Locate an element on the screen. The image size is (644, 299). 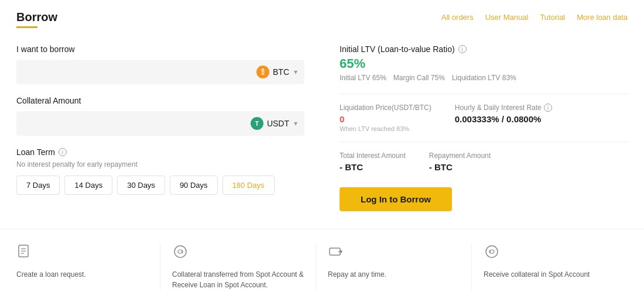
step-4-icon is located at coordinates (492, 253).